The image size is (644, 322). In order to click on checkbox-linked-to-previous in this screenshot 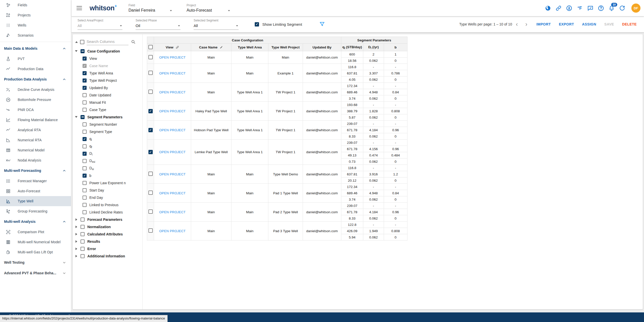, I will do `click(85, 205)`.